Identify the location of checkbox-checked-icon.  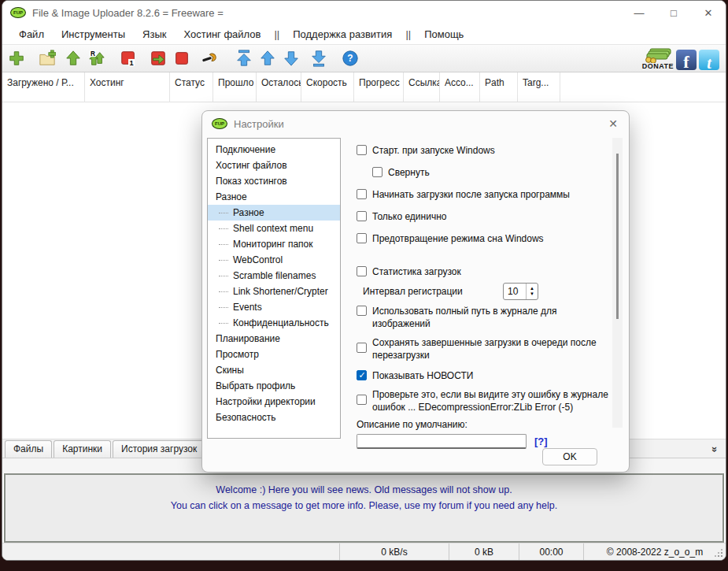
(362, 375).